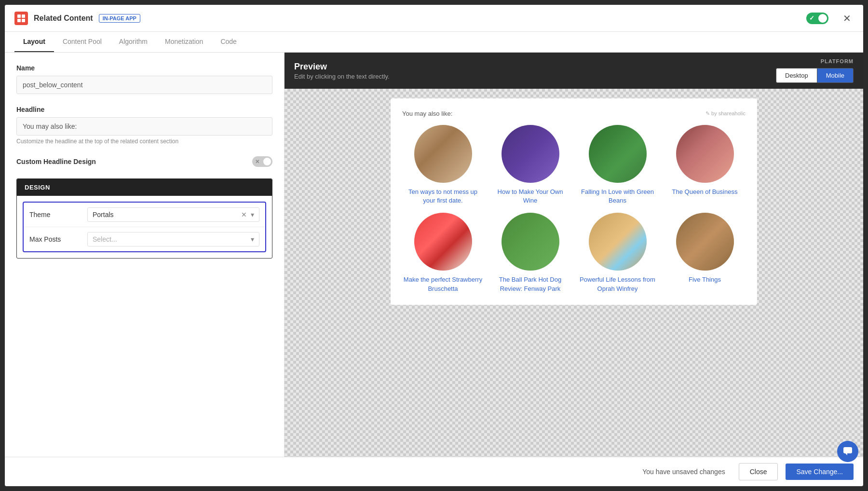  What do you see at coordinates (837, 61) in the screenshot?
I see `platform-label: PLATFORM` at bounding box center [837, 61].